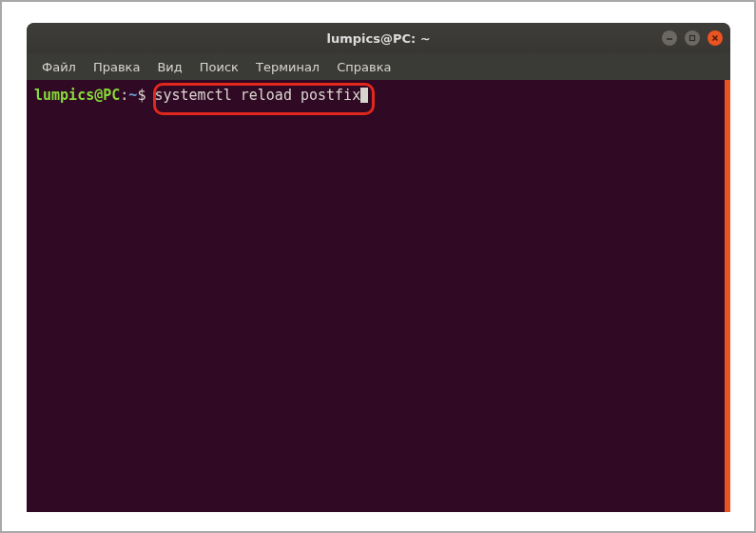  What do you see at coordinates (59, 67) in the screenshot?
I see `menu-file: Файл` at bounding box center [59, 67].